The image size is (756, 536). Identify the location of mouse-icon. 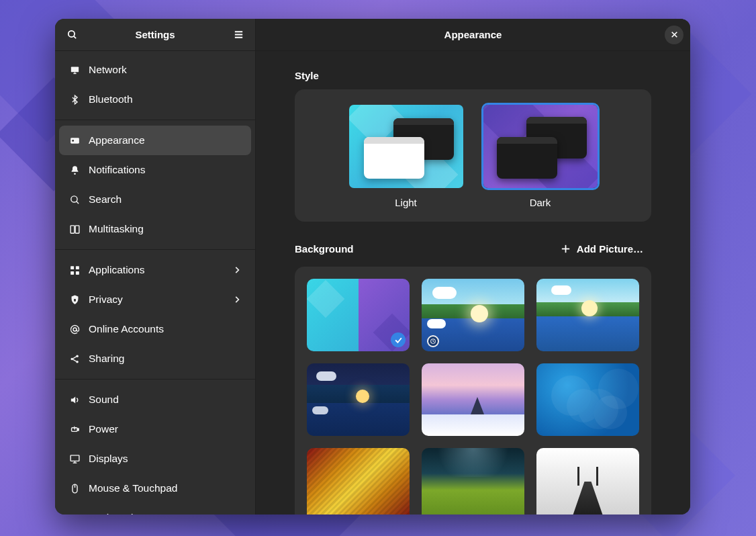
(75, 489).